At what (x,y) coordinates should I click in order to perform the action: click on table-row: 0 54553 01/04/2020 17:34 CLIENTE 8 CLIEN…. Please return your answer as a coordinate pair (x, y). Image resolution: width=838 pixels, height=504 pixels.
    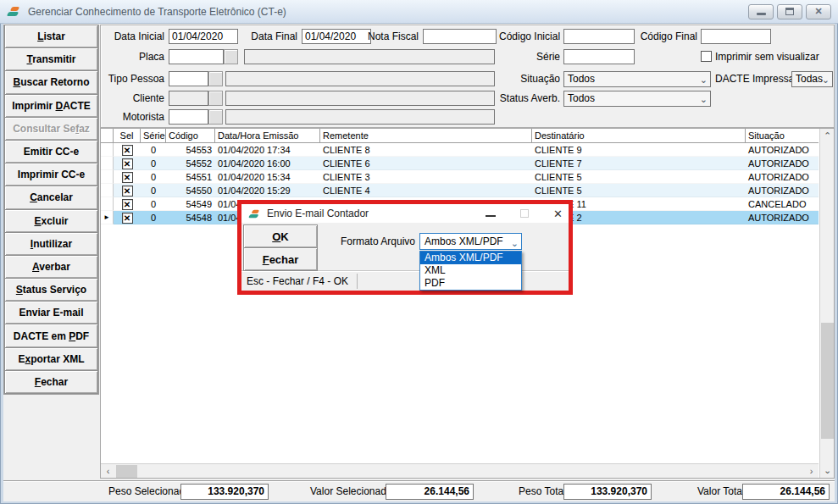
    Looking at the image, I should click on (459, 150).